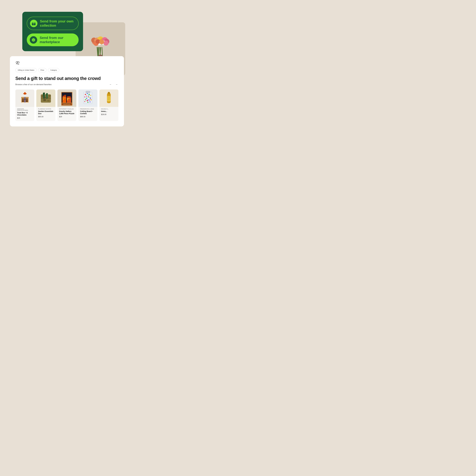 The image size is (476, 476). Describe the element at coordinates (67, 109) in the screenshot. I see `product-brand: Different Puzzles` at that location.